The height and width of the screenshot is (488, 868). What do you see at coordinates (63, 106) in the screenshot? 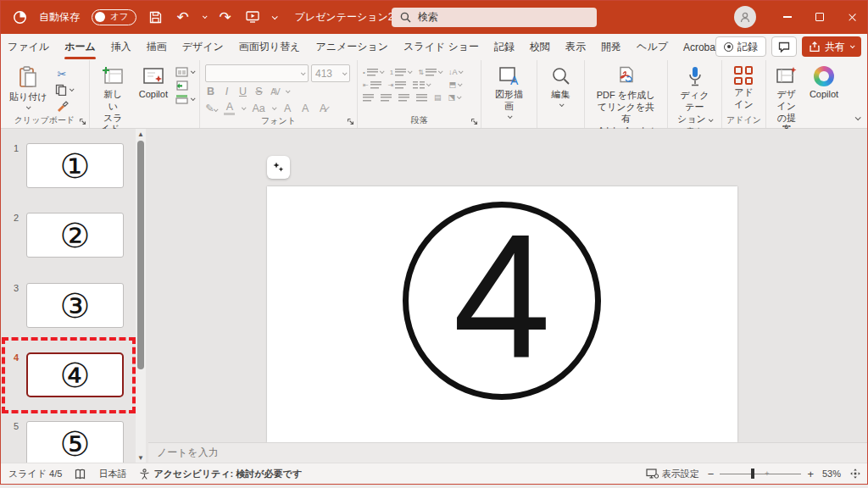
I see `format-painter-icon` at bounding box center [63, 106].